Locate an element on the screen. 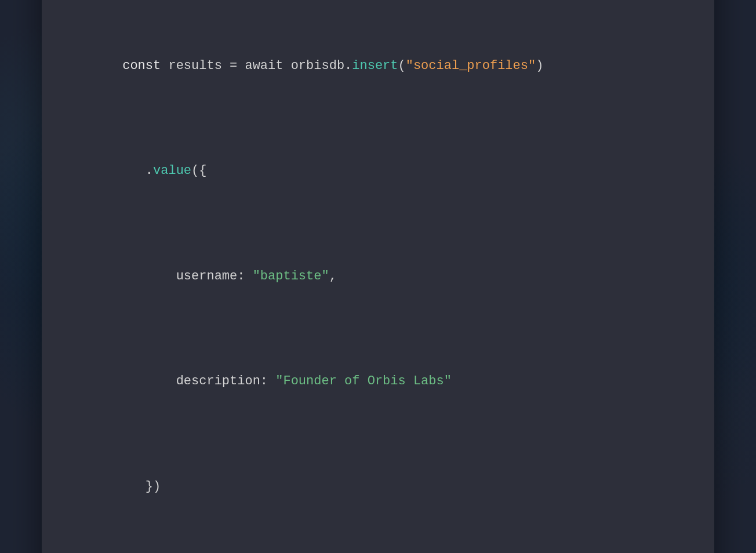 Image resolution: width=756 pixels, height=553 pixels. method-insert: insert is located at coordinates (375, 66).